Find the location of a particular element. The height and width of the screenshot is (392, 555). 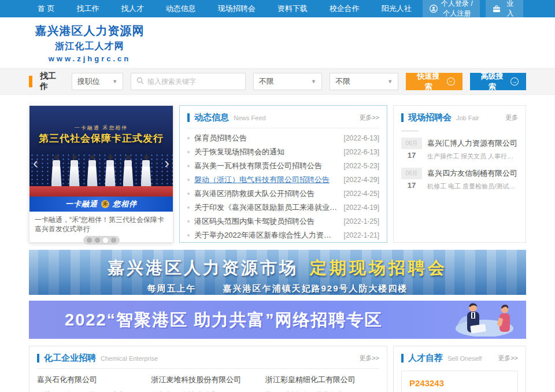

news-item: 磐动（浙江）电气科技有限公司招聘公告 [2022-4-29] is located at coordinates (283, 180).